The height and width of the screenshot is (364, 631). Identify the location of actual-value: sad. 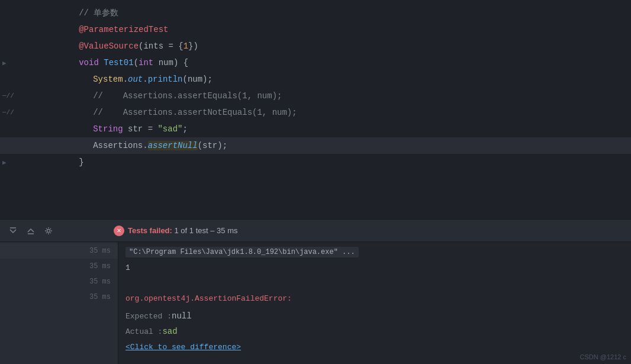
(169, 331).